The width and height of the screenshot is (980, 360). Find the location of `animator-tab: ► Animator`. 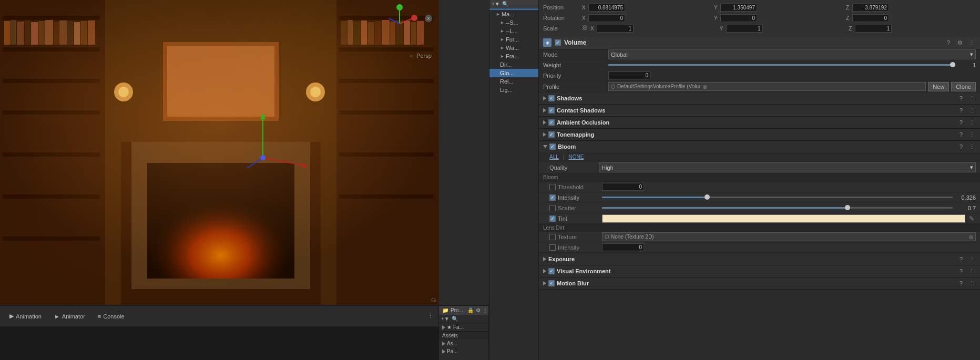

animator-tab: ► Animator is located at coordinates (69, 316).